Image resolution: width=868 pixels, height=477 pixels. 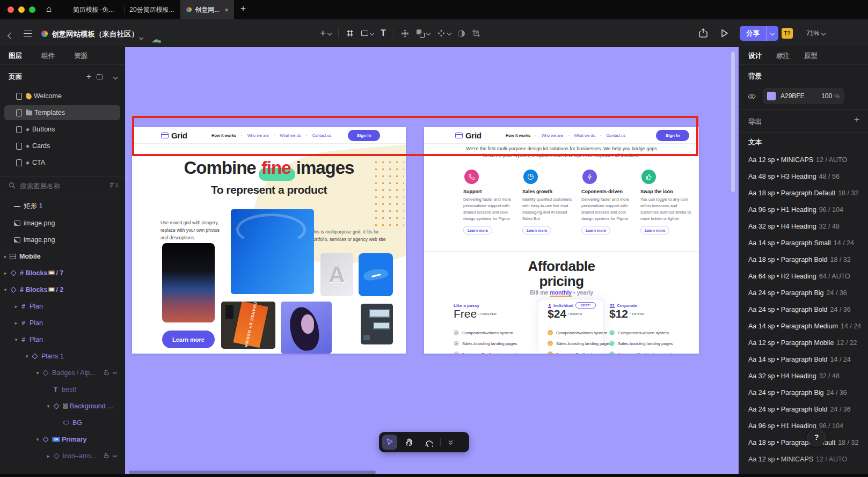 What do you see at coordinates (62, 423) in the screenshot?
I see `layer-row-bg: BG` at bounding box center [62, 423].